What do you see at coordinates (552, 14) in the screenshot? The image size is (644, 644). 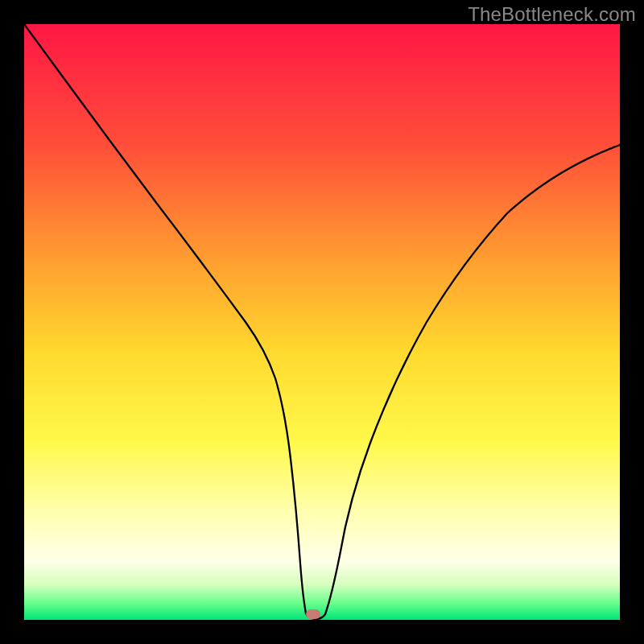 I see `watermark-text: TheBottleneck.com` at bounding box center [552, 14].